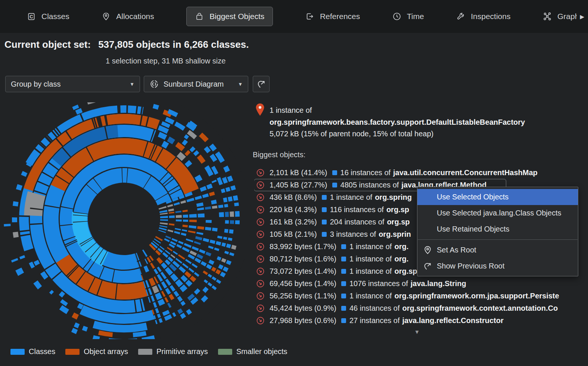 This screenshot has width=588, height=366. Describe the element at coordinates (370, 185) in the screenshot. I see `instance-count: 4805 instances of` at that location.